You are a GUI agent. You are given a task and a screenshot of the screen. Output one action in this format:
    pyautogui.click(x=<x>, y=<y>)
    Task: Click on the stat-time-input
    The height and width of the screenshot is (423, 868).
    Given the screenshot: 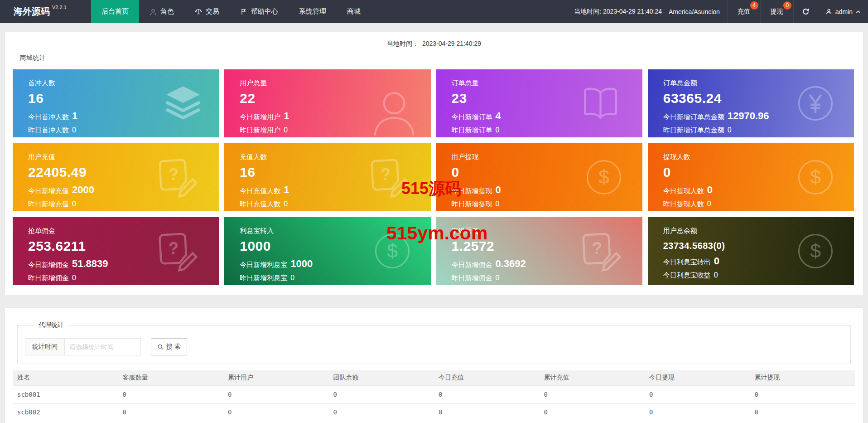 What is the action you would take?
    pyautogui.click(x=103, y=347)
    